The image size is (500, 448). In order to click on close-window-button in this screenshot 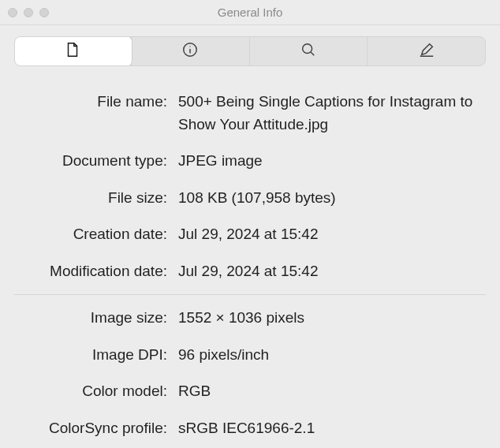, I will do `click(13, 13)`.